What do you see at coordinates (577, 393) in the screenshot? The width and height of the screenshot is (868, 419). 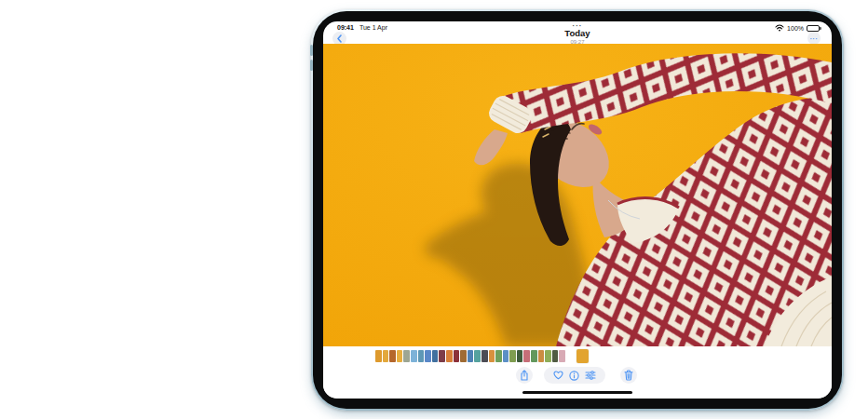 I see `home-indicator` at bounding box center [577, 393].